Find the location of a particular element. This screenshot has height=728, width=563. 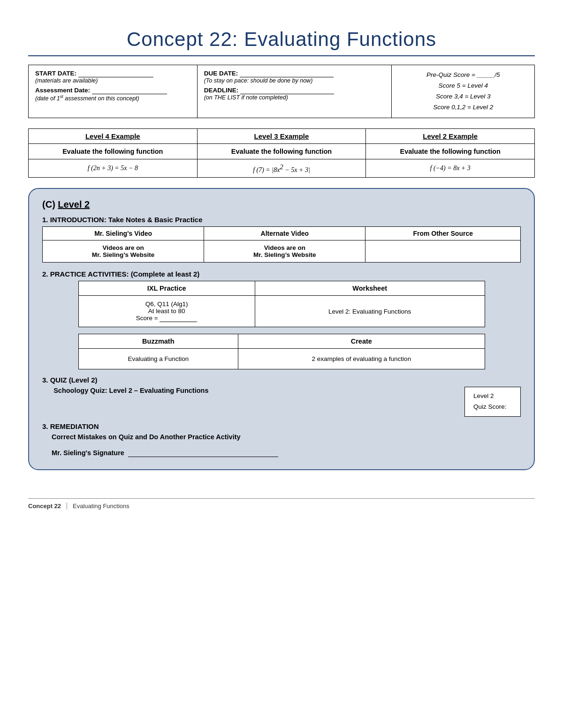

section2-label: 2. PRACTICE ACTIVITIES: (Complete at lea… is located at coordinates (282, 274).